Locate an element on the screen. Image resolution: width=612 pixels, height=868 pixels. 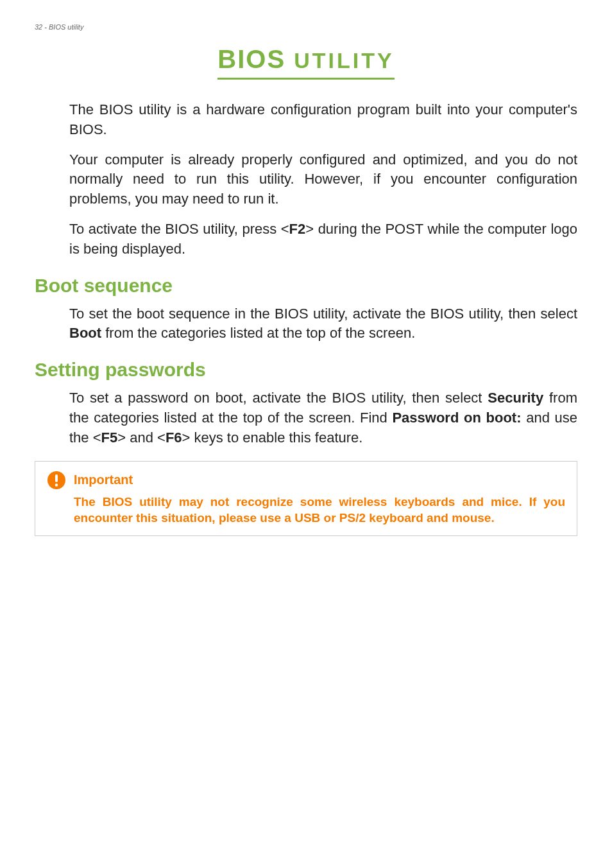
title-sub: UTILITY is located at coordinates (344, 60).